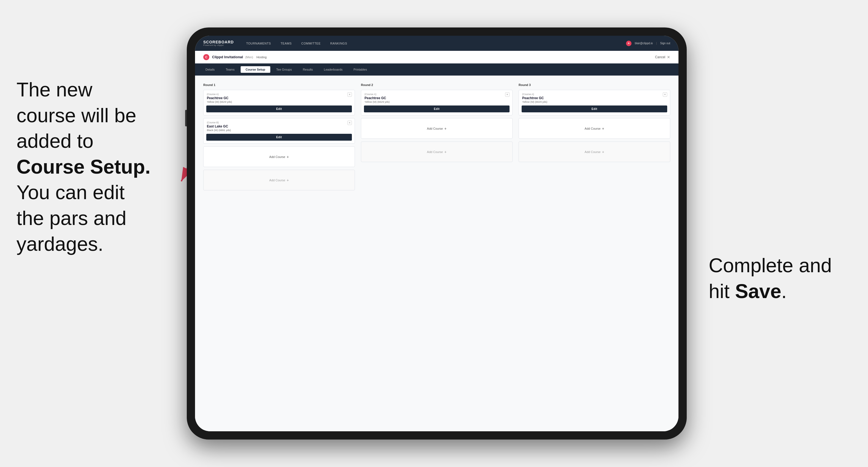  What do you see at coordinates (279, 137) in the screenshot?
I see `round-1-course-b-edit: Edit` at bounding box center [279, 137].